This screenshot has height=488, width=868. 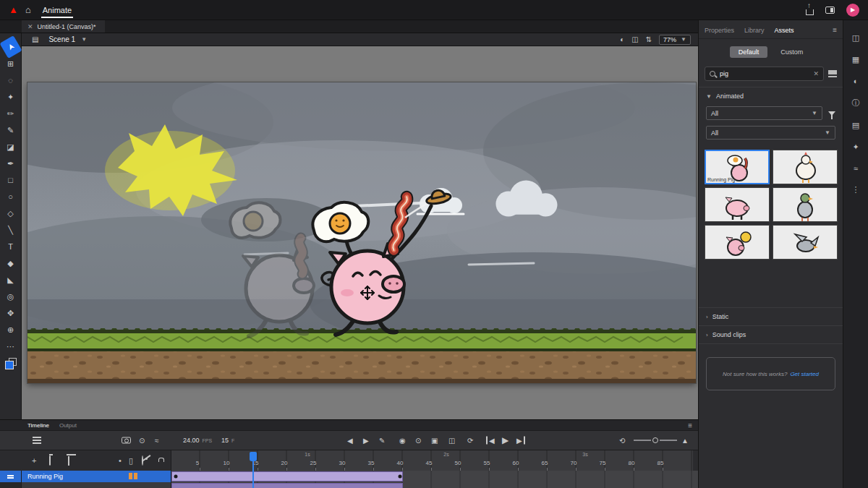 What do you see at coordinates (11, 130) in the screenshot?
I see `classic-brush-tool: ✎` at bounding box center [11, 130].